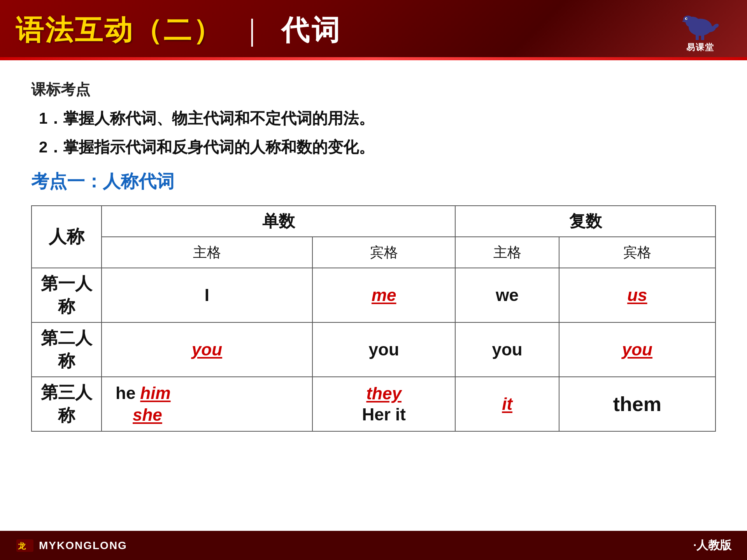 This screenshot has width=747, height=560. I want to click on first-plur-acc-inner: us, so click(637, 295).